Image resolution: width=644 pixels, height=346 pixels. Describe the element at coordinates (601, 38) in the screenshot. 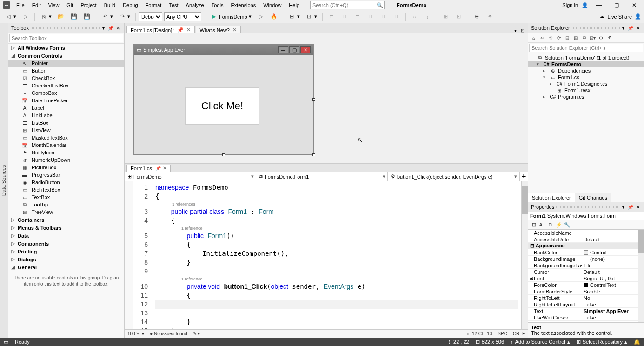

I see `se-wrench-icon: ⚙` at that location.